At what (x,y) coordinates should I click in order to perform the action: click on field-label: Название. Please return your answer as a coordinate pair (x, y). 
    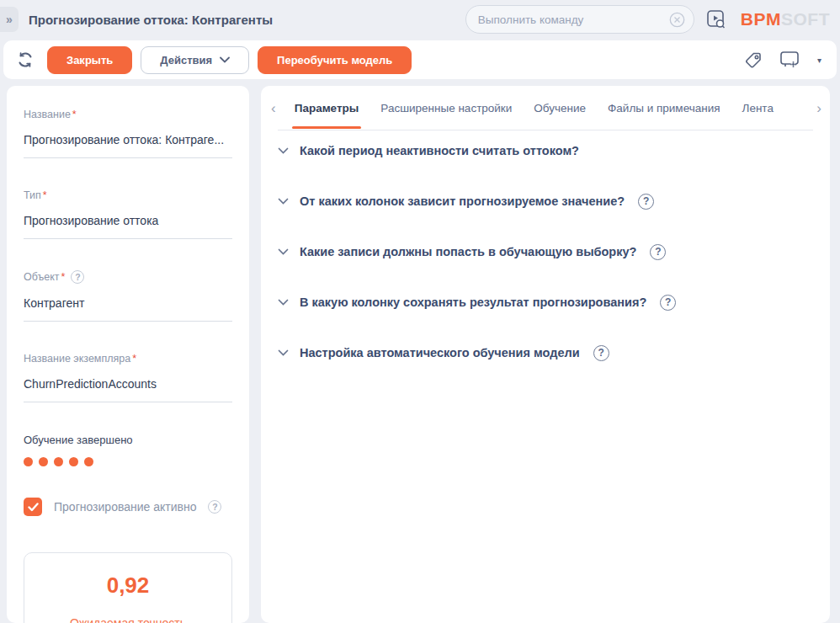
    Looking at the image, I should click on (47, 114).